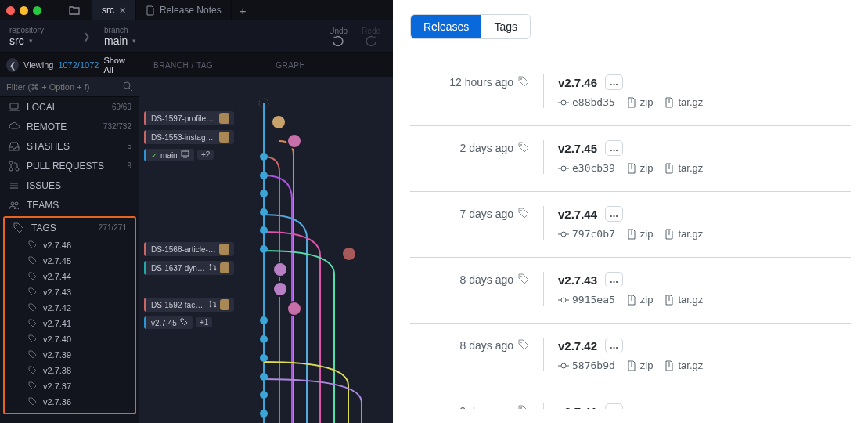  Describe the element at coordinates (183, 119) in the screenshot. I see `ref-name: DS-1597-profile-ca...` at that location.